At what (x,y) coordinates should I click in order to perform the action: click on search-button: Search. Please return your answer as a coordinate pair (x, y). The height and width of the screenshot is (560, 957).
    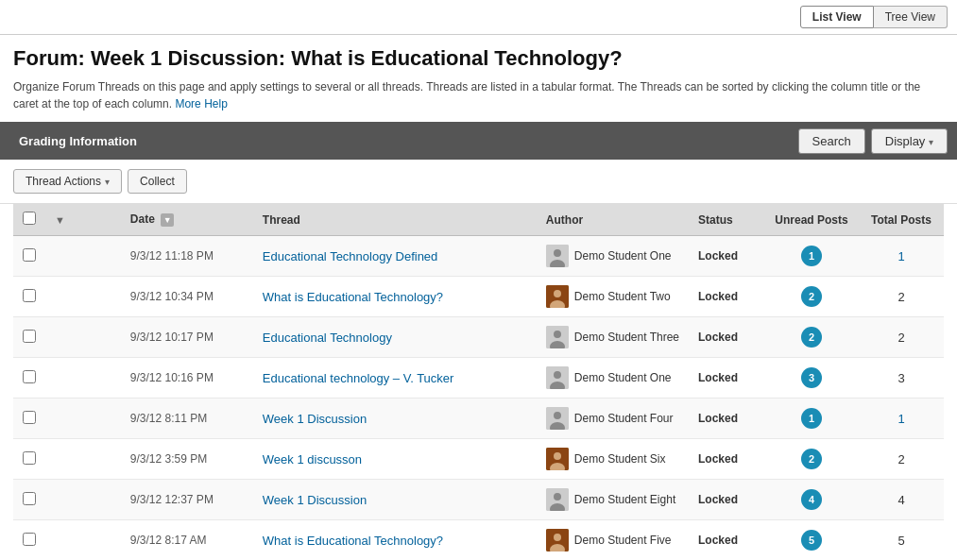
    Looking at the image, I should click on (831, 142).